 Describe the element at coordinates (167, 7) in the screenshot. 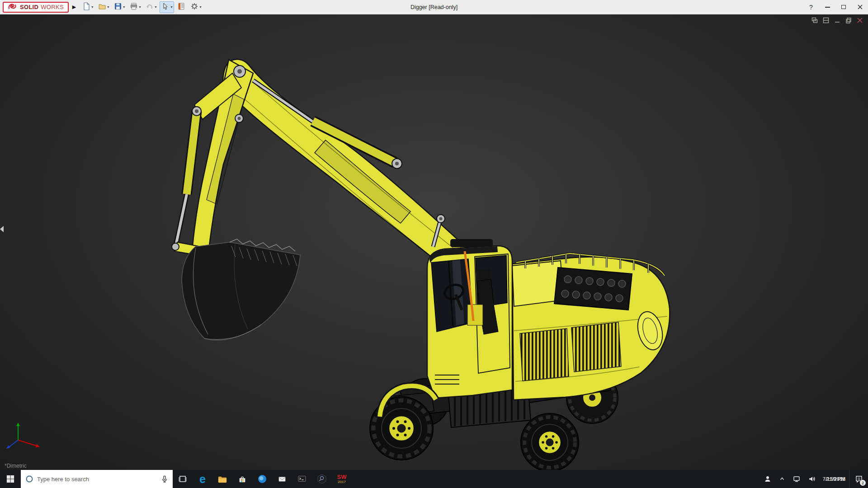

I see `select-tool-button: ▾` at that location.